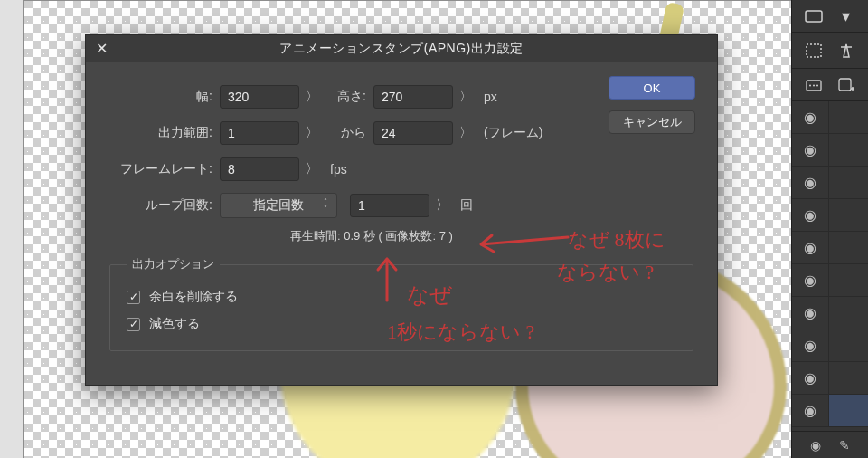 The width and height of the screenshot is (868, 458). What do you see at coordinates (193, 297) in the screenshot?
I see `trim-margin-label: 余白を削除する` at bounding box center [193, 297].